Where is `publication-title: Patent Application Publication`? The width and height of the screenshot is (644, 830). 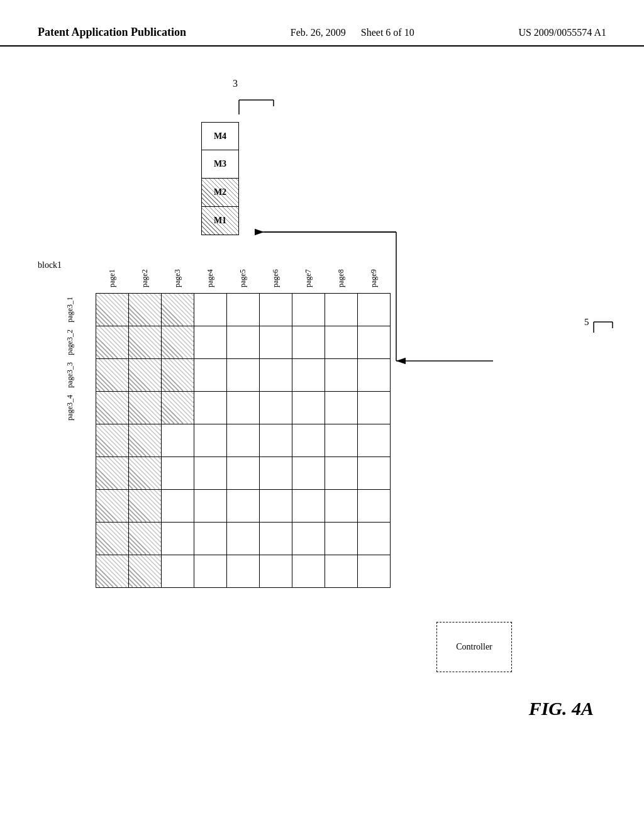
publication-title: Patent Application Publication is located at coordinates (112, 33).